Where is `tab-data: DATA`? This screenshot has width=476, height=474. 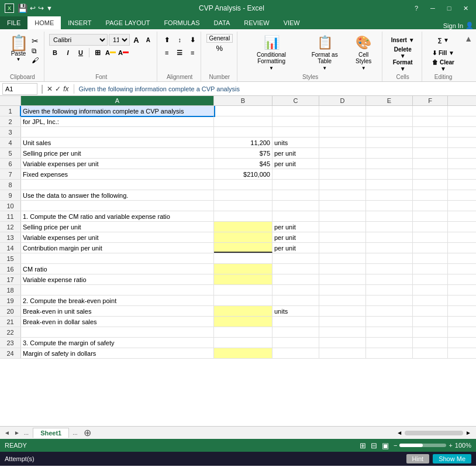
tab-data: DATA is located at coordinates (222, 23).